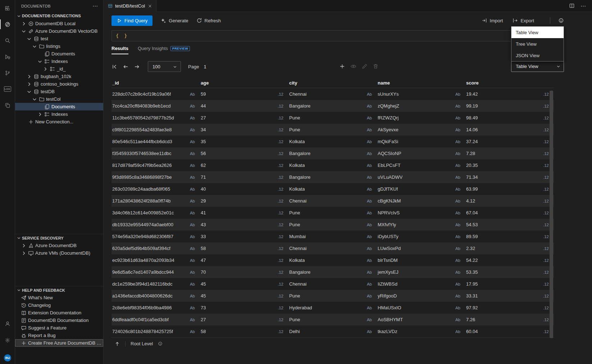  I want to click on table-row: ec923b61d63a4870a2093b34Ab47.12KolkataAb…, so click(333, 260).